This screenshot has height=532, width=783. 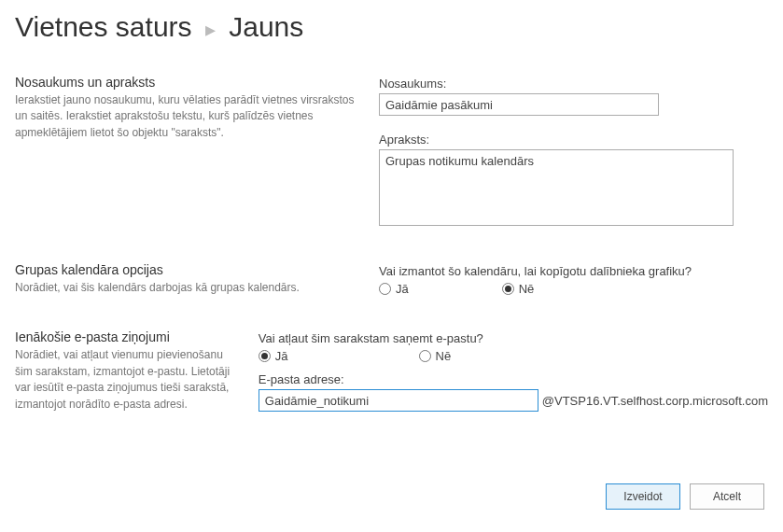 What do you see at coordinates (573, 279) in the screenshot?
I see `section-right: Vai izmantot šo kalendāru, lai kopīgotu …` at bounding box center [573, 279].